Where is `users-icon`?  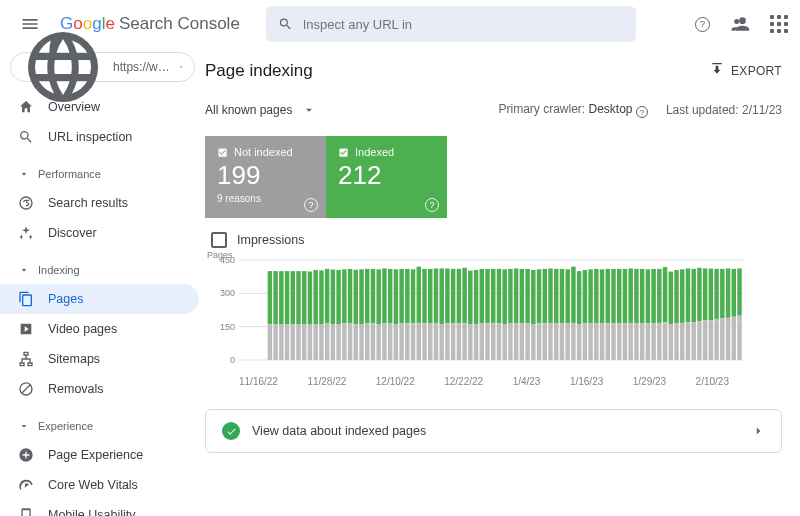 users-icon is located at coordinates (740, 24).